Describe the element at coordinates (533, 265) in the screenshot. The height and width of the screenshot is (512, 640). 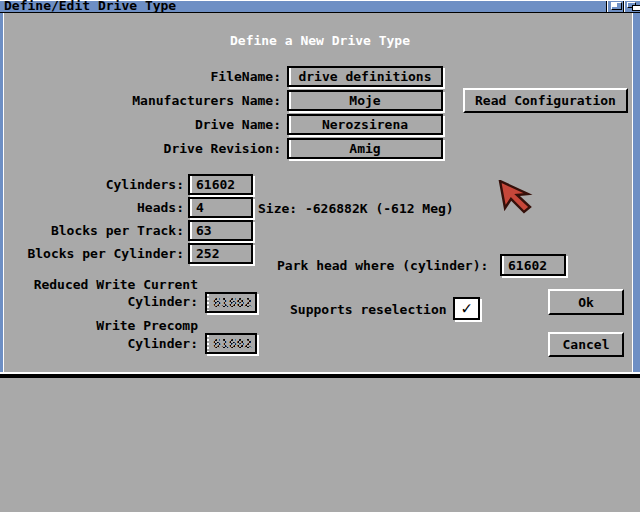
I see `park-head-field: 61602` at that location.